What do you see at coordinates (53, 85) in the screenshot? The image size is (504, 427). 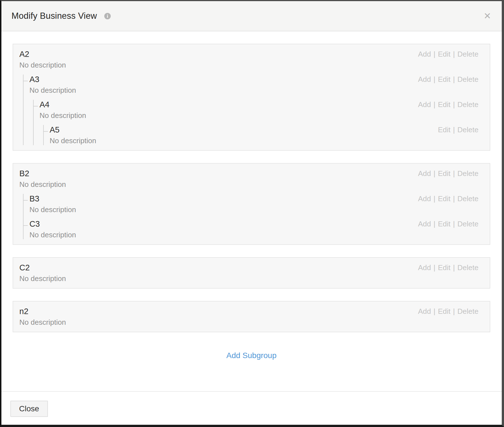 I see `tree-node-text: A3No description` at bounding box center [53, 85].